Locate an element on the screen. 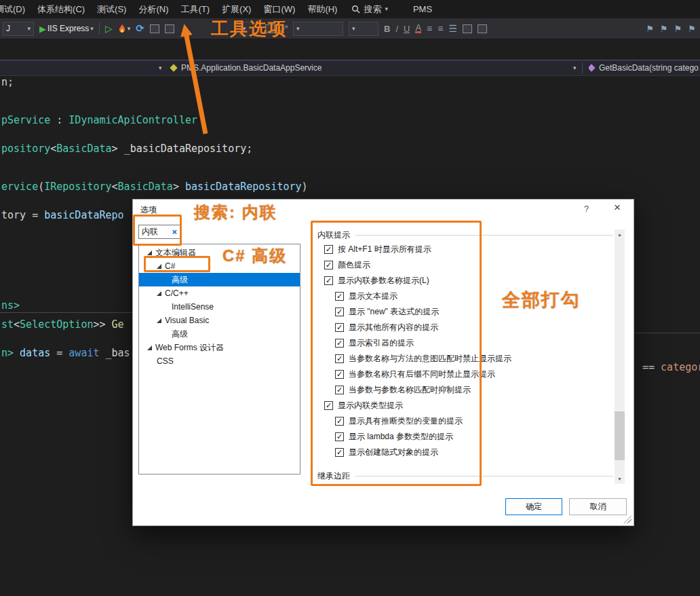  debug-target-value: J is located at coordinates (8, 29).